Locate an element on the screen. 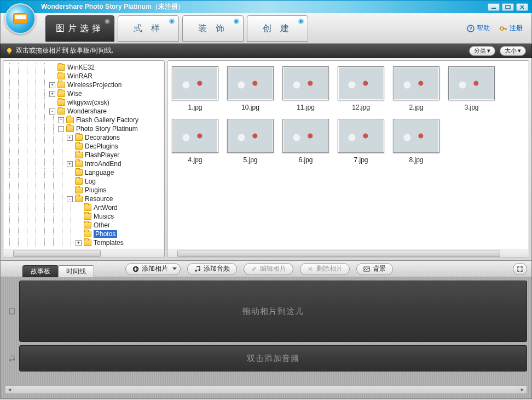 This screenshot has width=532, height=400. tree-node: -Wondershare is located at coordinates (85, 111).